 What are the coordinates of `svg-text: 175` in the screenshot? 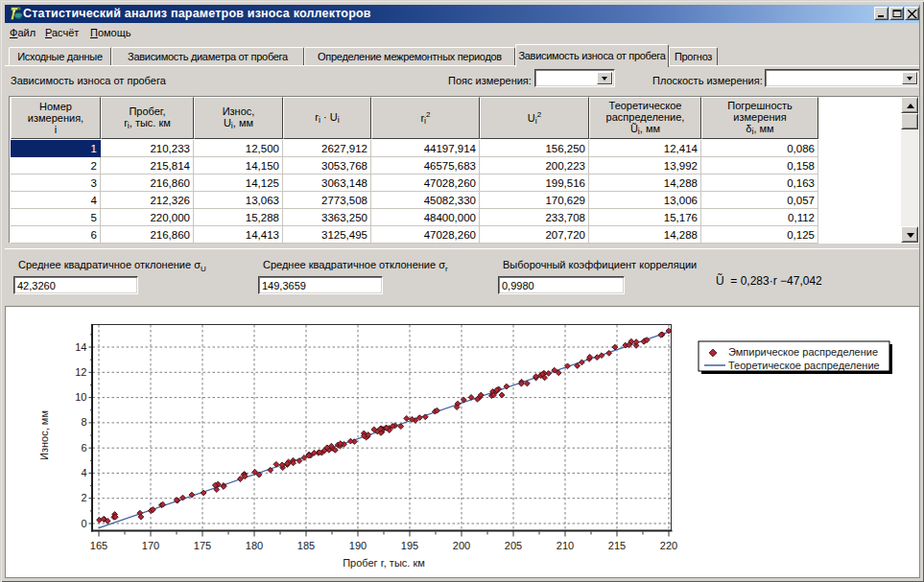 It's located at (202, 546).